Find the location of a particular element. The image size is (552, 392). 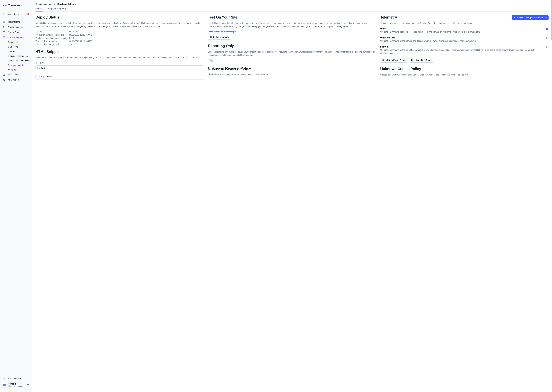

consent-subnav: Dashboard Data Flows Cookies Regional Ex… is located at coordinates (16, 56).